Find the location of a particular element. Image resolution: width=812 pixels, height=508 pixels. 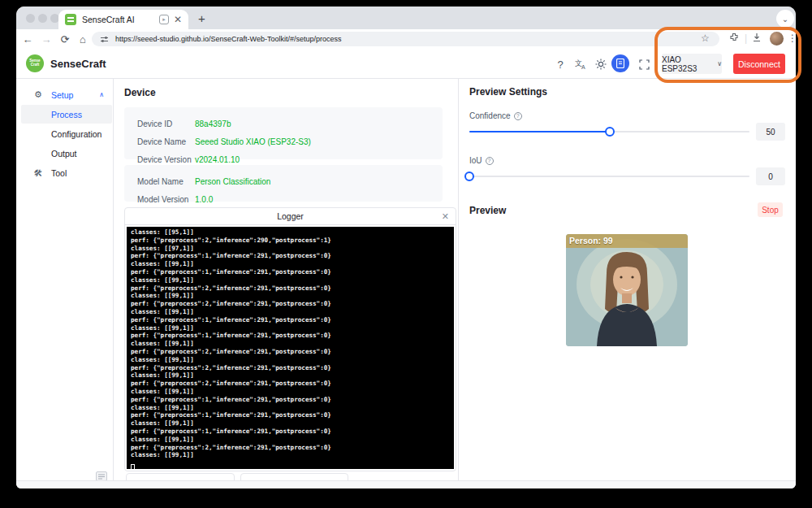

iou-slider is located at coordinates (609, 176).